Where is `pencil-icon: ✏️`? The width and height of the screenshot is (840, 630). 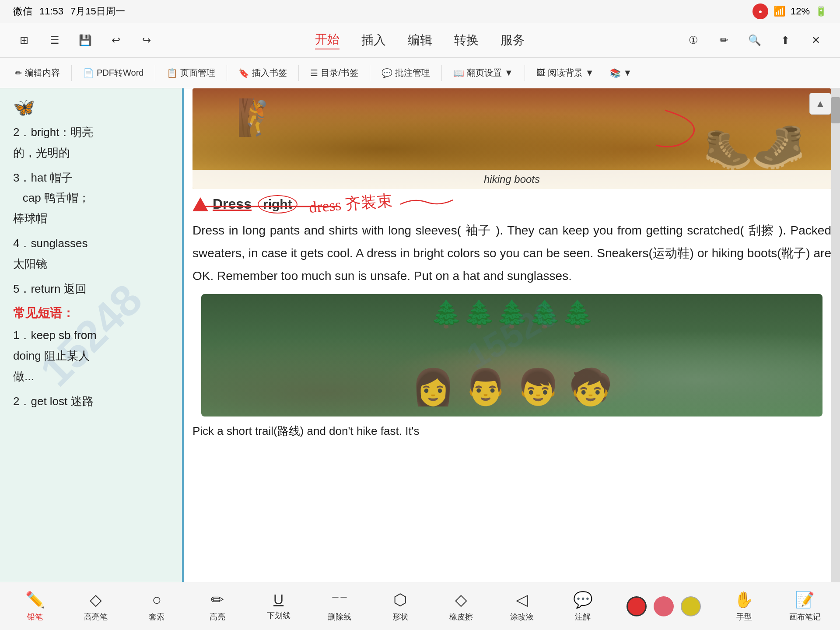
pencil-icon: ✏️ is located at coordinates (35, 600).